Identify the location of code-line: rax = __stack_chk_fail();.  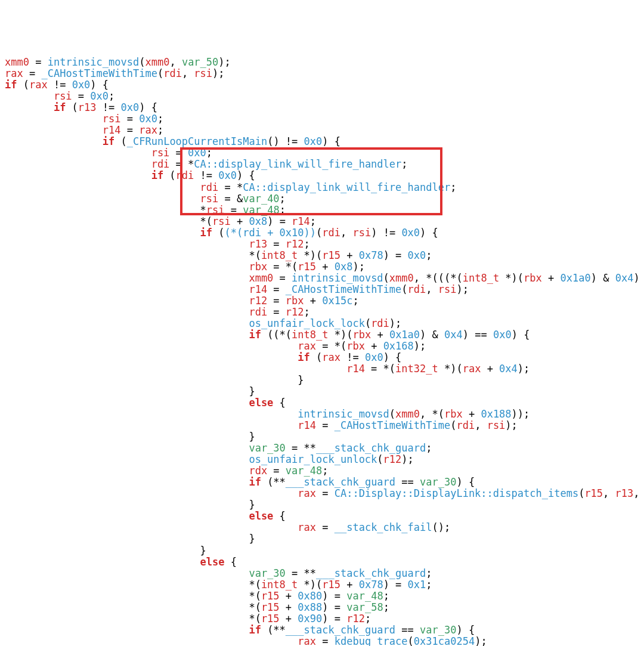
(324, 527).